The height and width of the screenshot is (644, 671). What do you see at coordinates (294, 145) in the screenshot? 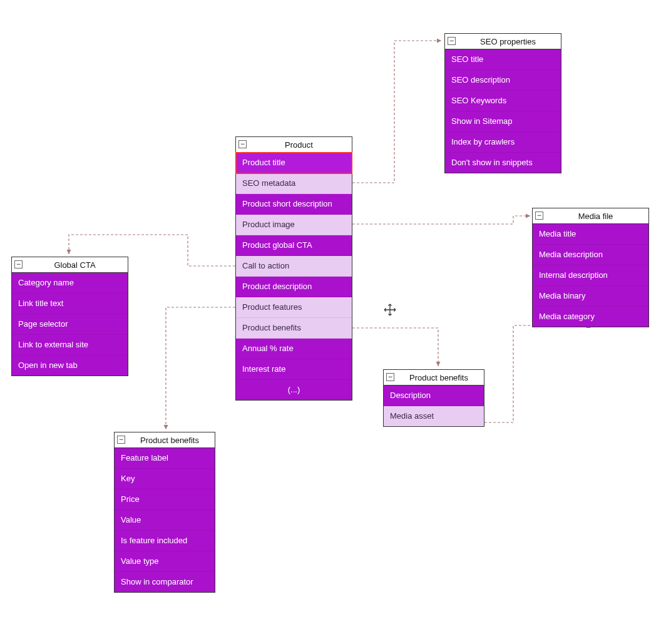
I see `entity-product-header: − Product` at bounding box center [294, 145].